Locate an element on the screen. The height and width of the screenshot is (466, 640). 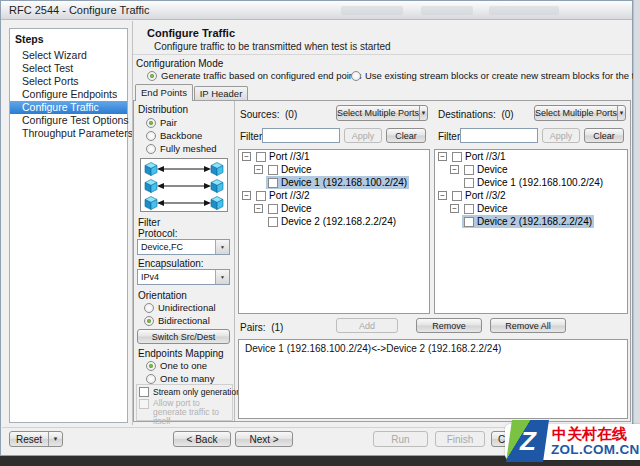
next-button: Next > is located at coordinates (264, 439).